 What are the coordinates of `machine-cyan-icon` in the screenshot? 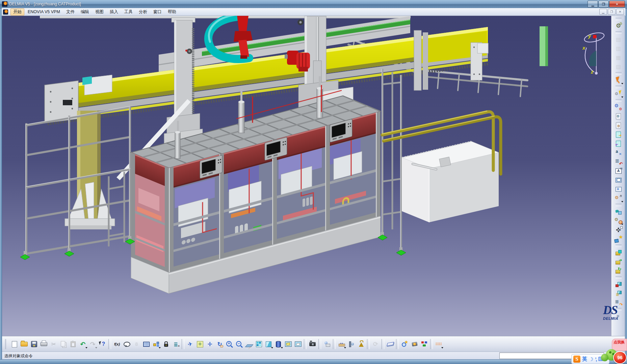 It's located at (619, 252).